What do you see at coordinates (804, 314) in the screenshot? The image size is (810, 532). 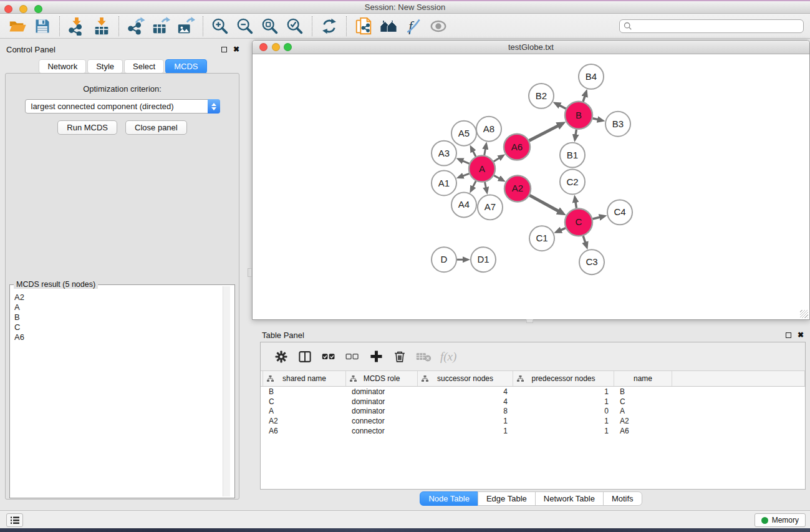 I see `resize-grip-icon` at bounding box center [804, 314].